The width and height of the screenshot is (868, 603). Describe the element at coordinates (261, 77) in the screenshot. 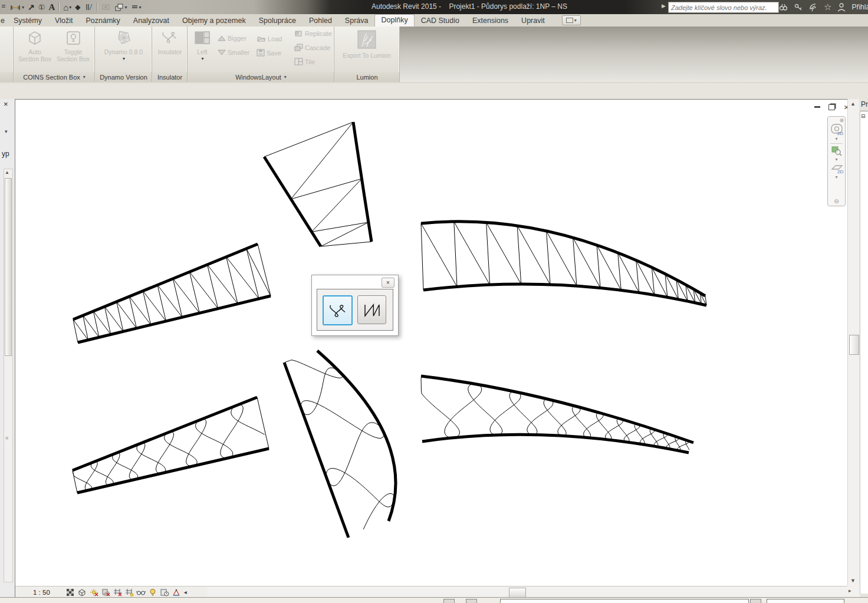

I see `panel-windowslayout-footer: WindowsLayout ▾` at that location.